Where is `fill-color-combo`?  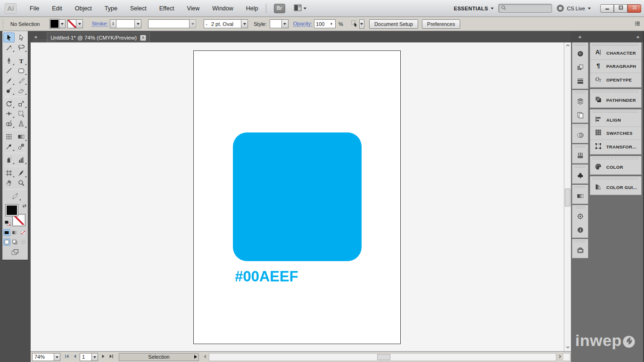
fill-color-combo is located at coordinates (58, 24).